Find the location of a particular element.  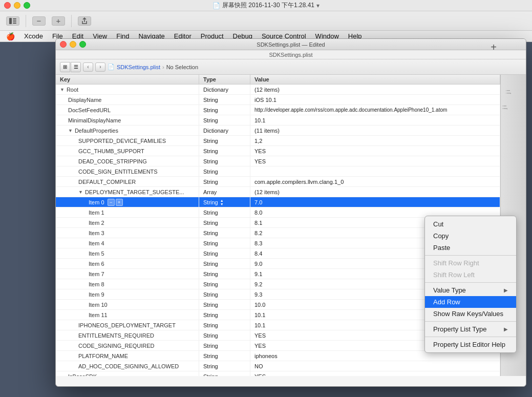

breadcrumb: 📄 SDKSettings.plist › No Selection is located at coordinates (153, 67).